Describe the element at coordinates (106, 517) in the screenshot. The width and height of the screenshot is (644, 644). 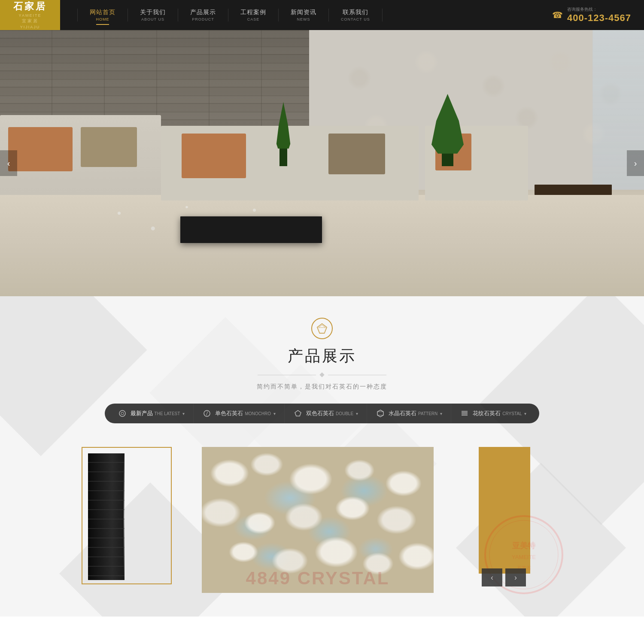
I see `strip-lines` at that location.